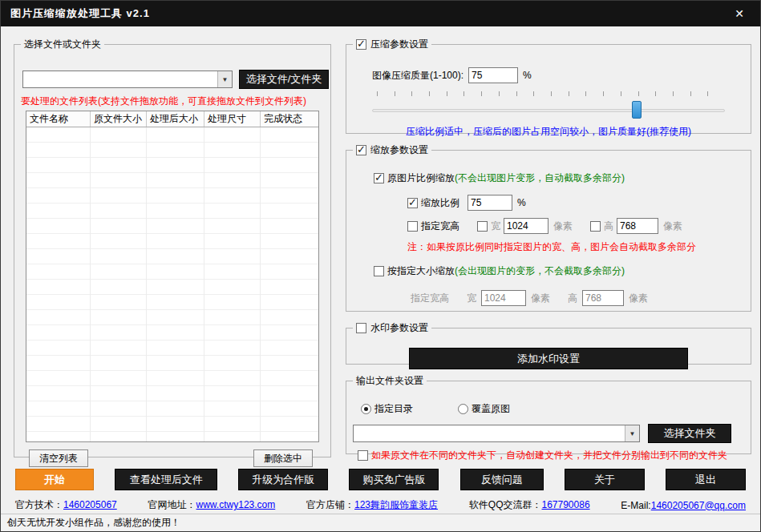 Image resolution: width=761 pixels, height=532 pixels. I want to click on fixed-height-input, so click(603, 298).